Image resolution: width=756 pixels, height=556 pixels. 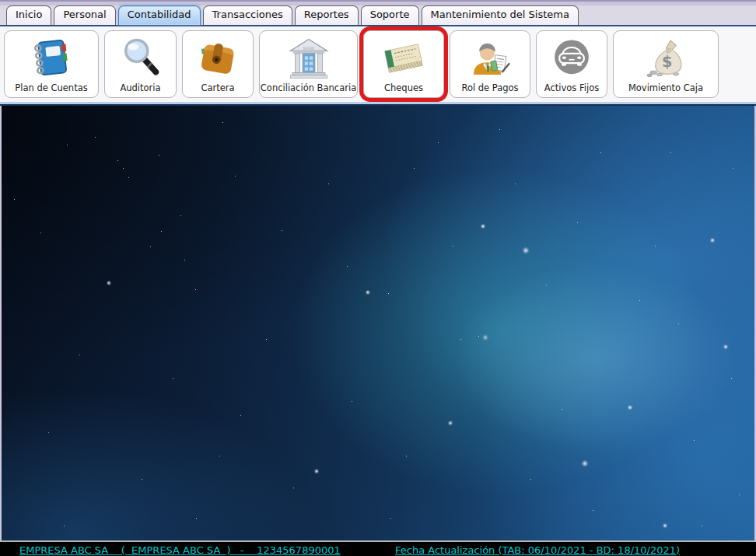 What do you see at coordinates (537, 551) in the screenshot?
I see `update-date-label: Fecha Actualización (TAB: 06/10/2021 - B…` at bounding box center [537, 551].